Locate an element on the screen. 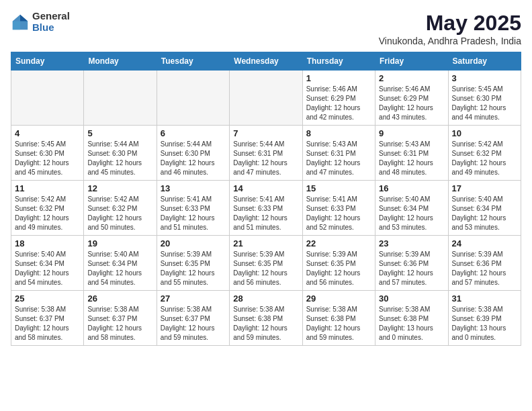  day-number: 31 is located at coordinates (485, 298).